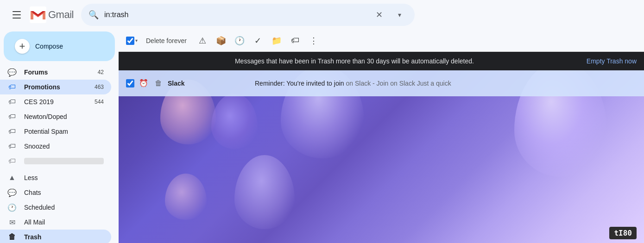 The image size is (644, 243). I want to click on ces2019-icon: 🏷, so click(12, 102).